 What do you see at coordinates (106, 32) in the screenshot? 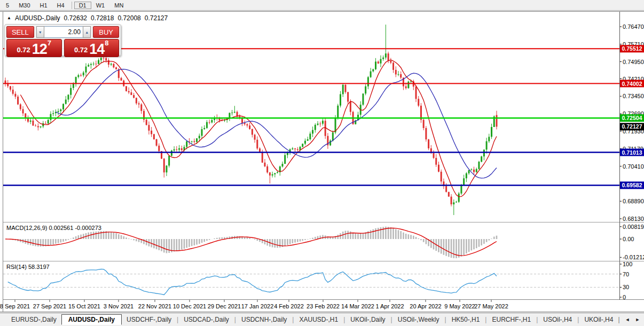
I see `buy-button: BUY` at bounding box center [106, 32].